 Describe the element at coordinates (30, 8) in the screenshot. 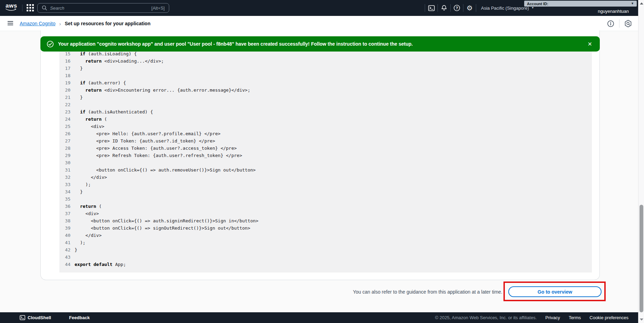

I see `apps-grid-icon` at that location.